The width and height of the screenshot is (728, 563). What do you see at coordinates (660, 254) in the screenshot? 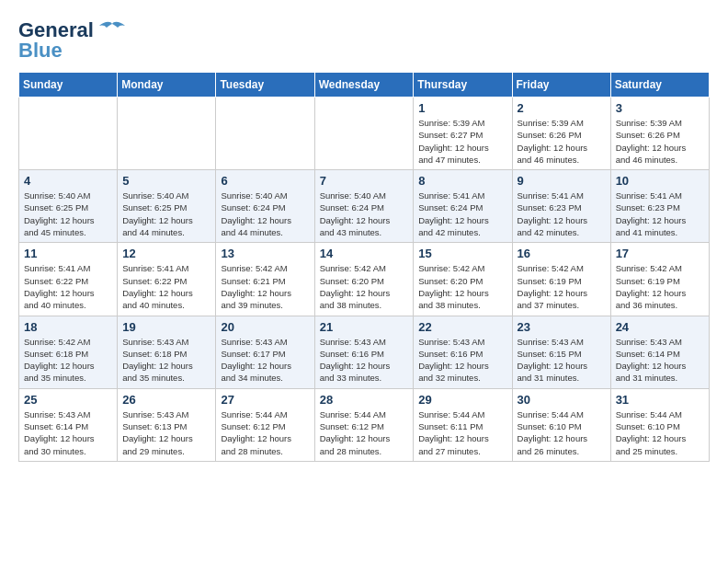
I see `day-number: 17` at bounding box center [660, 254].